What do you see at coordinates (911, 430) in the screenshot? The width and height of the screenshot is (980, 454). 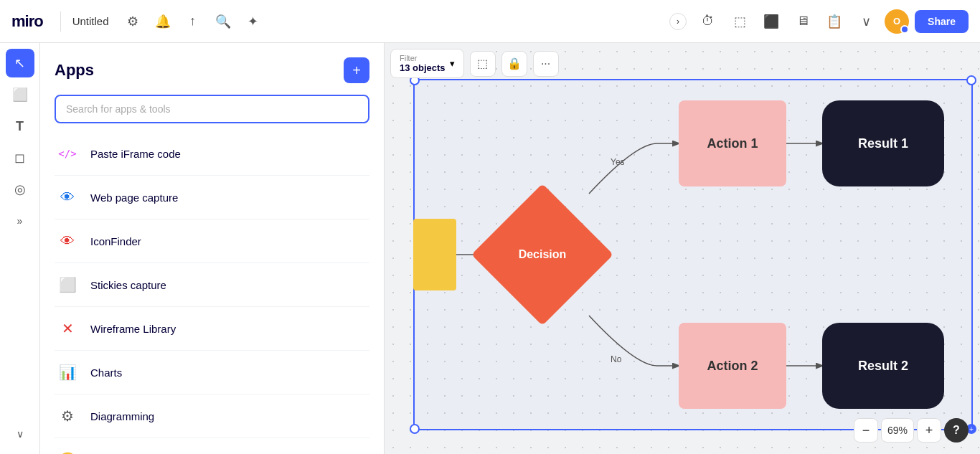 I see `zoom-controls: − 69% + ?` at bounding box center [911, 430].